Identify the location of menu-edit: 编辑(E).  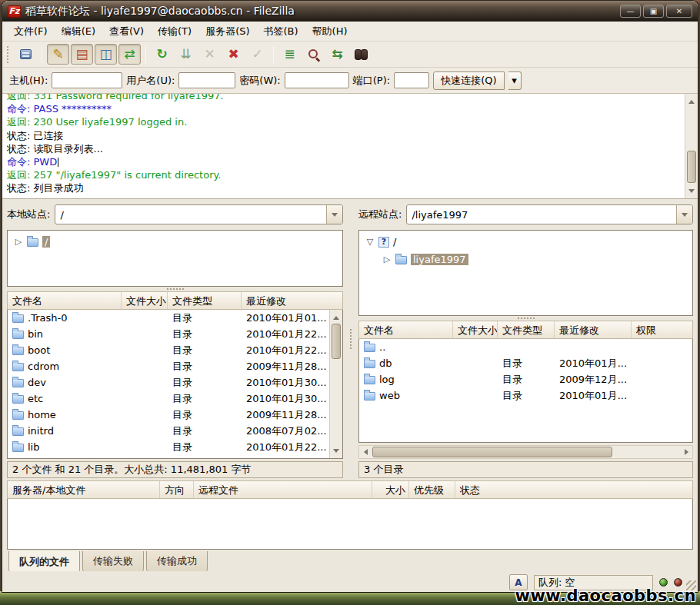
(78, 32).